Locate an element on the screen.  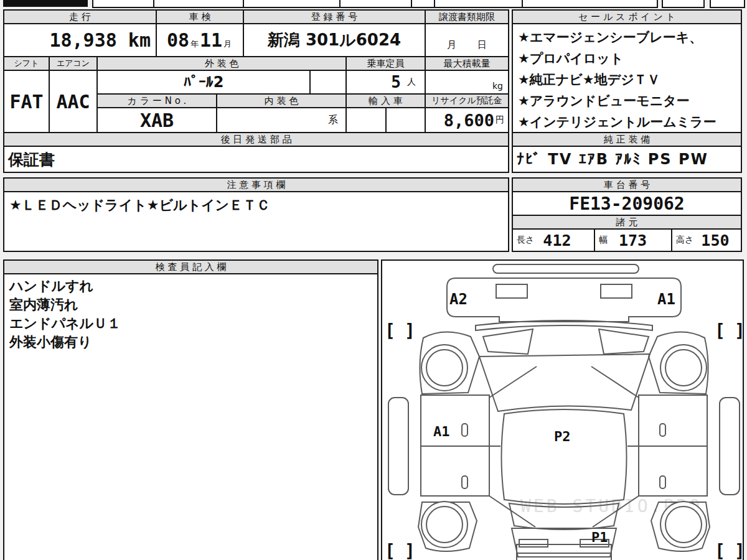
exterior-color-extra-cell is located at coordinates (328, 82).